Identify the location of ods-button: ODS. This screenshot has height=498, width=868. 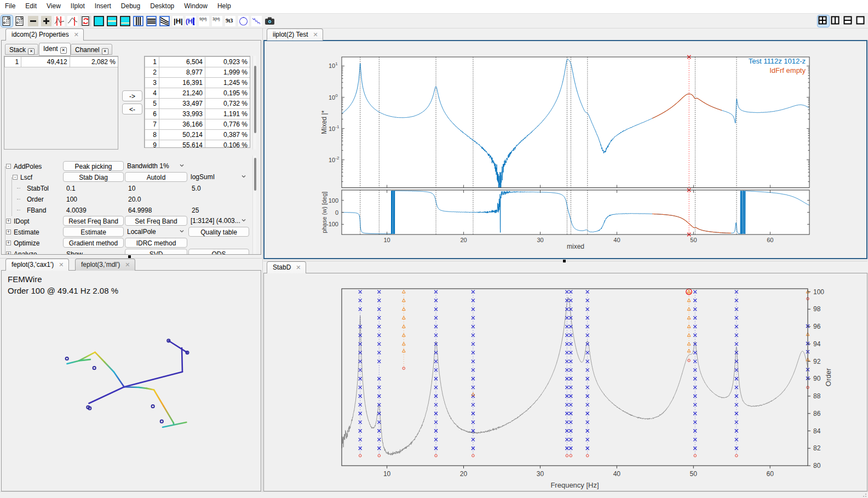
(219, 252).